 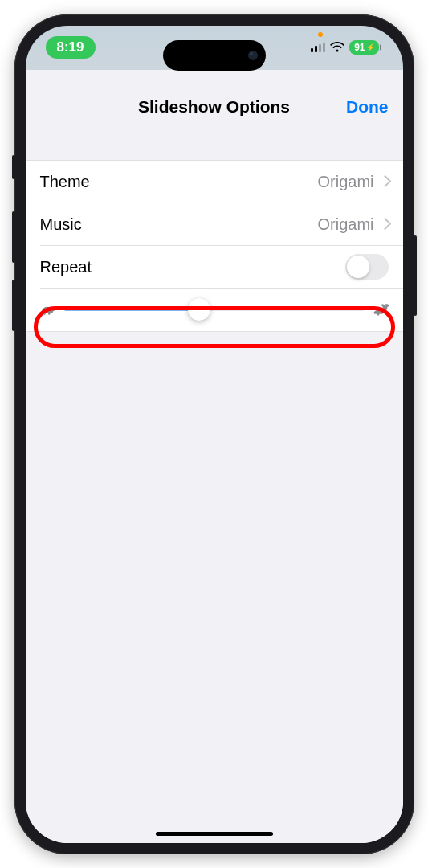 I want to click on status-icons: 91⚡, so click(x=344, y=47).